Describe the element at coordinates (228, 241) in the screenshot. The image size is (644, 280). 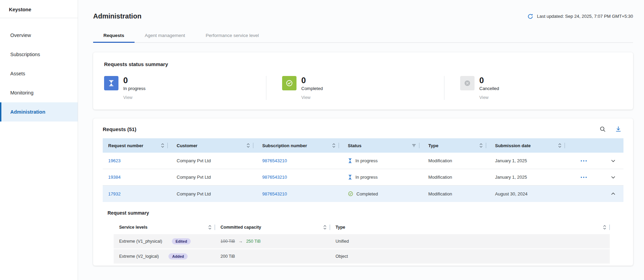
I see `capacity-old-value: 100 TiB` at that location.